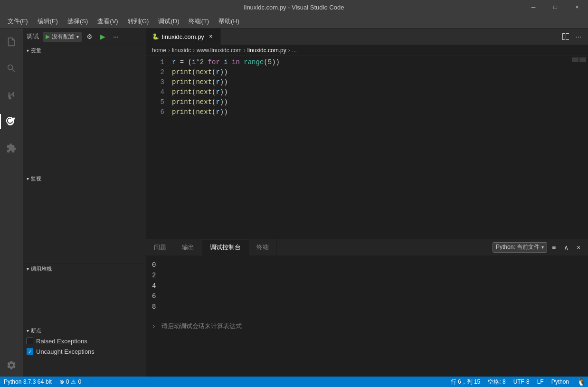  What do you see at coordinates (575, 60) in the screenshot?
I see `minimap-collapse` at bounding box center [575, 60].